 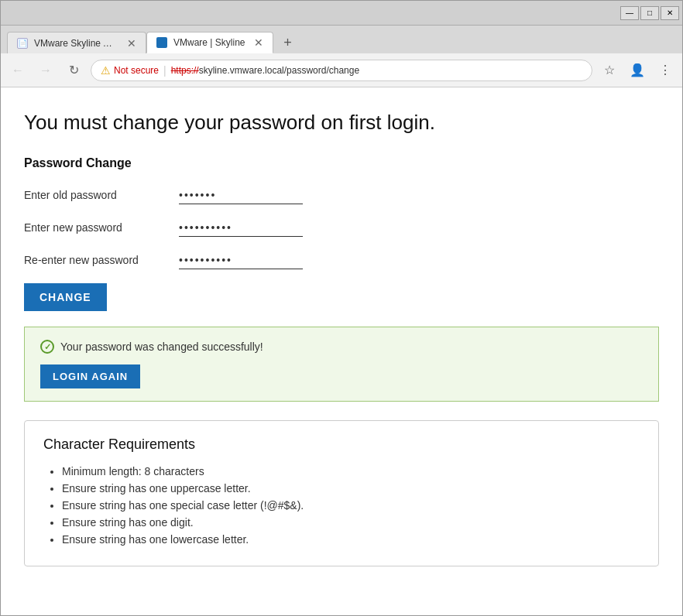 What do you see at coordinates (101, 228) in the screenshot?
I see `new-password-label: Enter new password` at bounding box center [101, 228].